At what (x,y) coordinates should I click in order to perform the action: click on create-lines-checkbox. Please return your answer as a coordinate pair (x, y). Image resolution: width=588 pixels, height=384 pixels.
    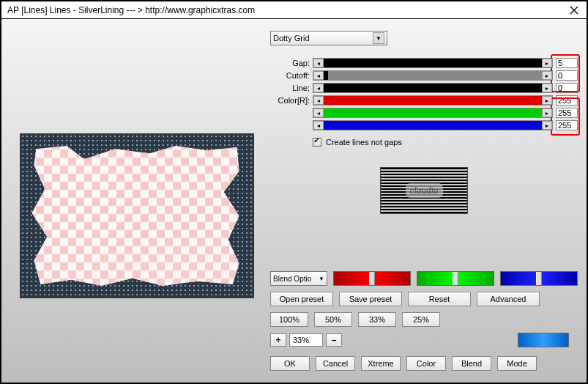
    Looking at the image, I should click on (317, 142).